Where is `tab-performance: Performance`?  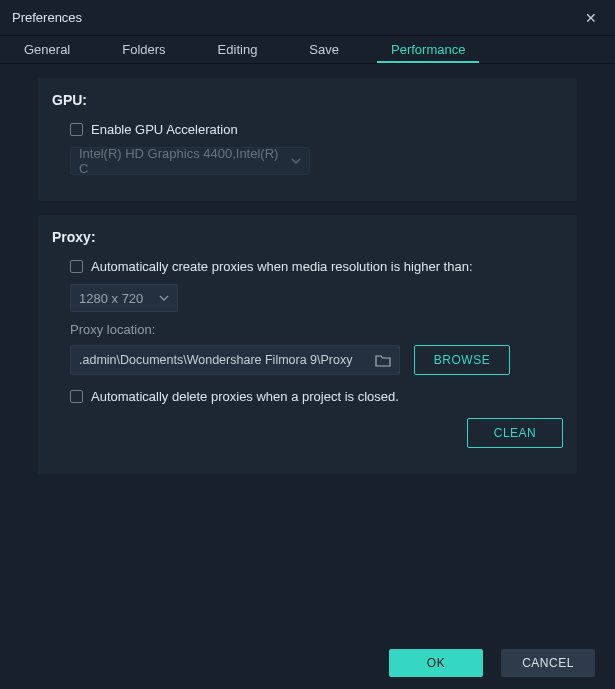 tab-performance: Performance is located at coordinates (428, 50).